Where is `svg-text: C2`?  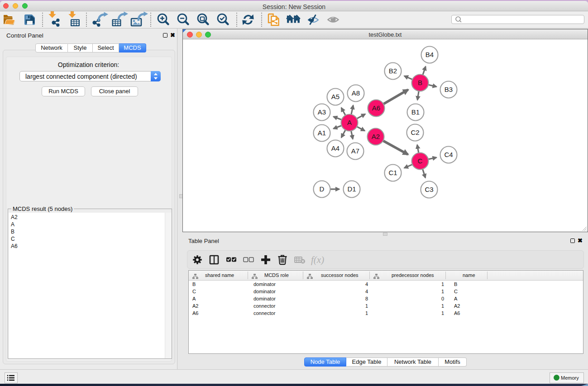 svg-text: C2 is located at coordinates (415, 132).